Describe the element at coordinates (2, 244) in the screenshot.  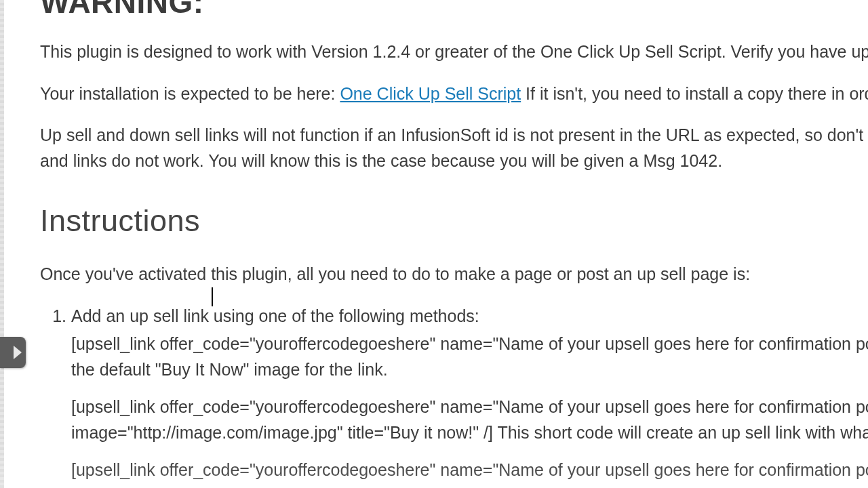
I see `left-edge-texture` at that location.